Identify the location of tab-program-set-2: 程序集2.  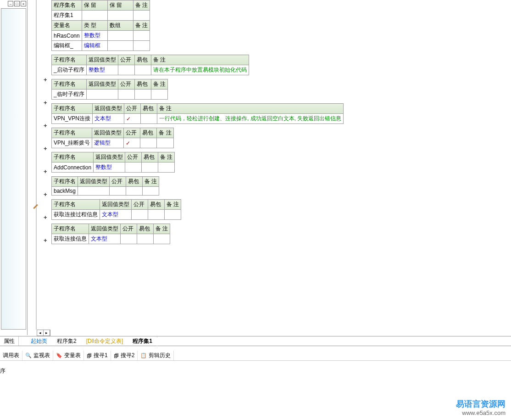
(67, 341).